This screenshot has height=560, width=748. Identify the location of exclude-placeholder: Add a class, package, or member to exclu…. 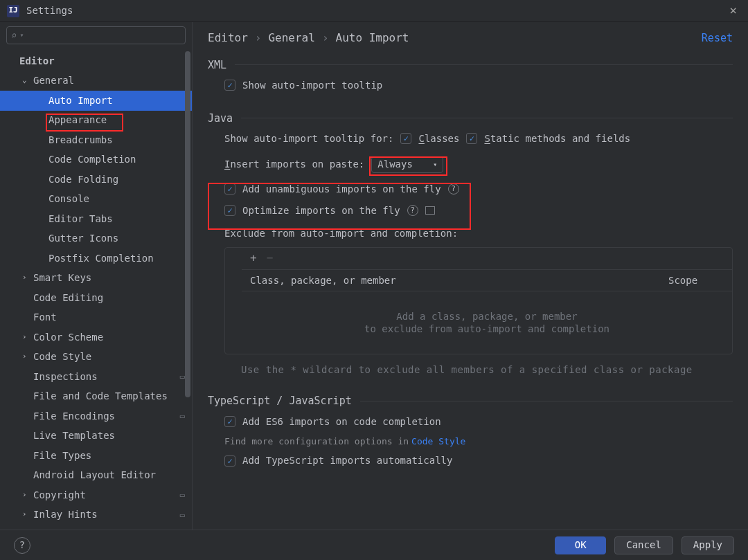
(487, 323).